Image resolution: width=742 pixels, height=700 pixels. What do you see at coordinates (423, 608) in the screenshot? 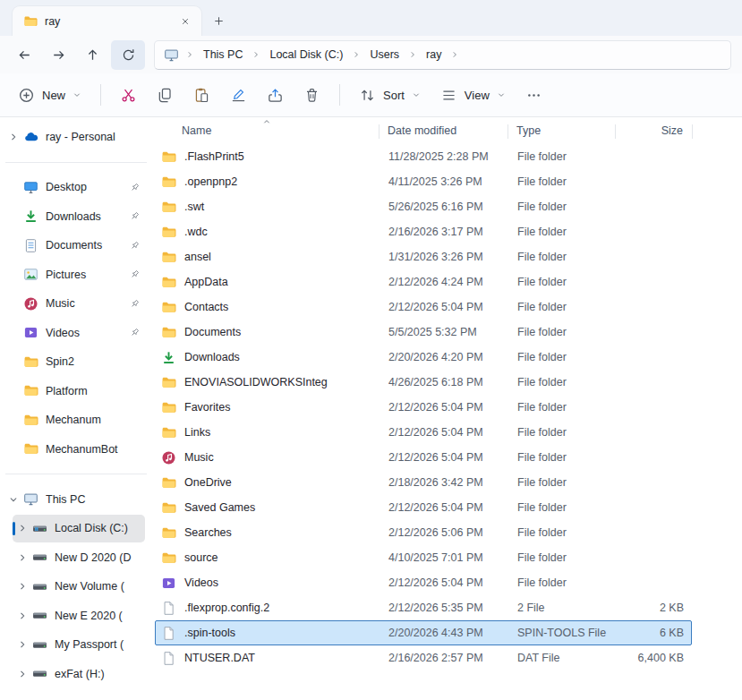
I see `file-row-flexprop-config-2: .flexprop.config.22/12/2026 5:35 PM2 Fil…` at bounding box center [423, 608].